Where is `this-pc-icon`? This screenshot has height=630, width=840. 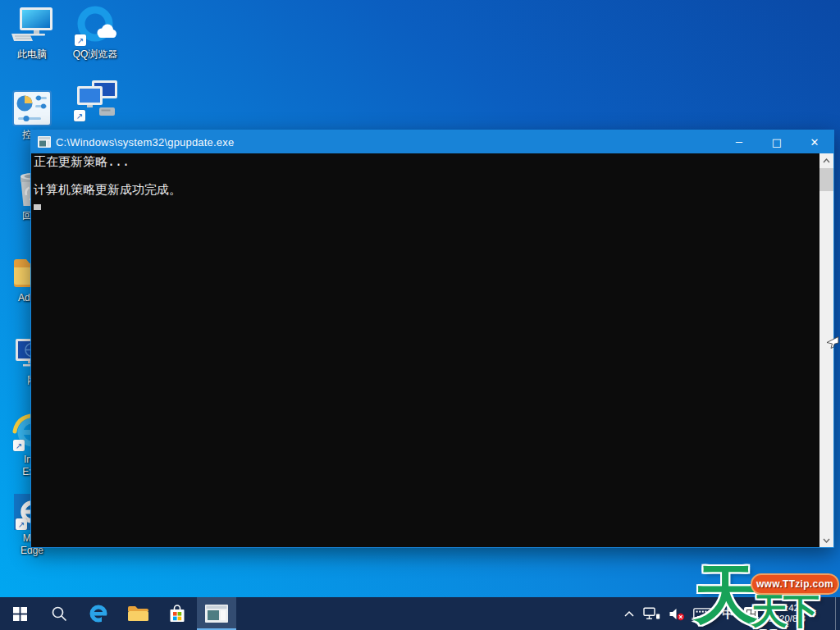
this-pc-icon is located at coordinates (32, 25).